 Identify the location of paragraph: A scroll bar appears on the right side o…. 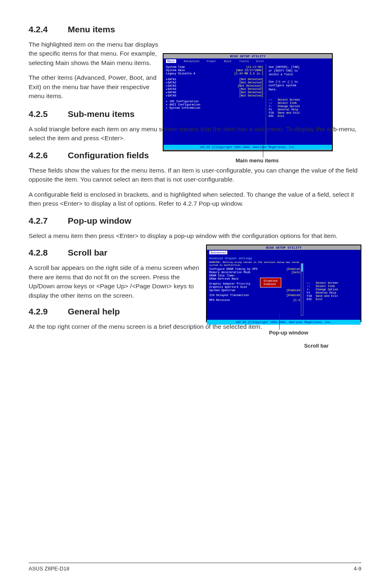
(114, 282).